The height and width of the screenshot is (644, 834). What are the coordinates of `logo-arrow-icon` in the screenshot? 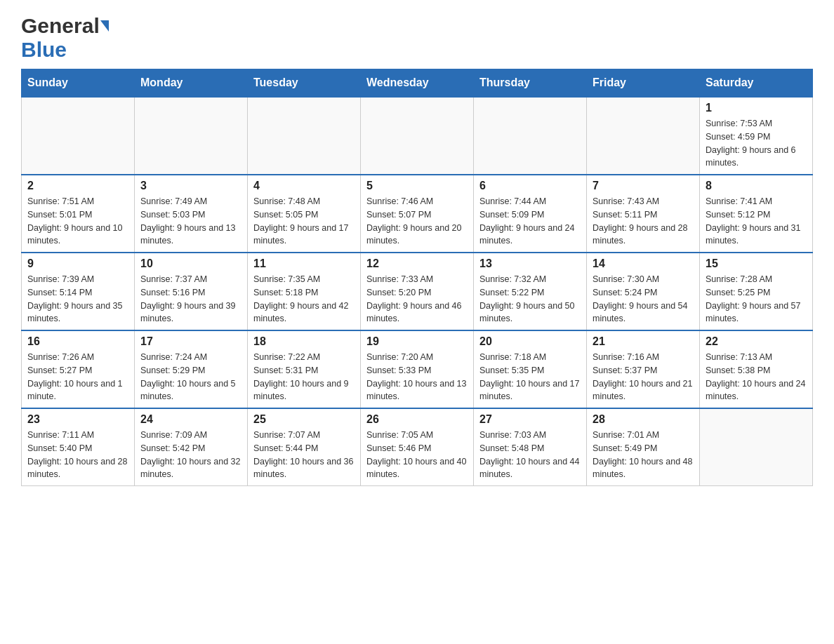 It's located at (105, 26).